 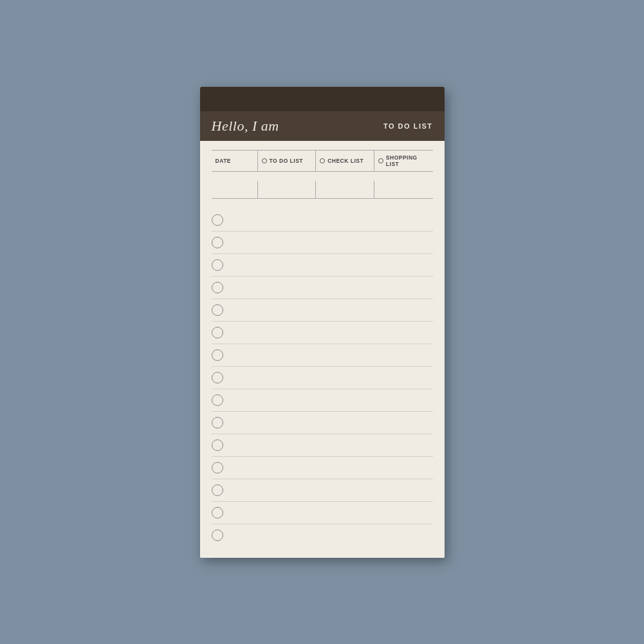 I want to click on date-value-row, so click(x=322, y=190).